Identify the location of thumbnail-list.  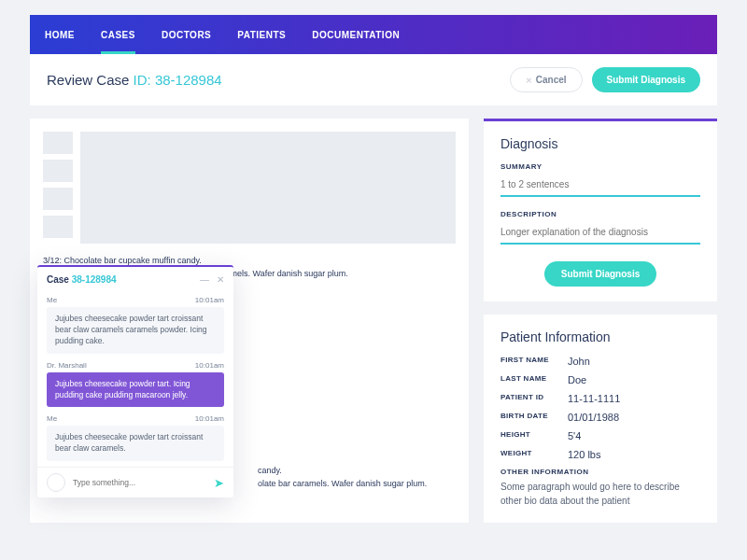
(58, 188).